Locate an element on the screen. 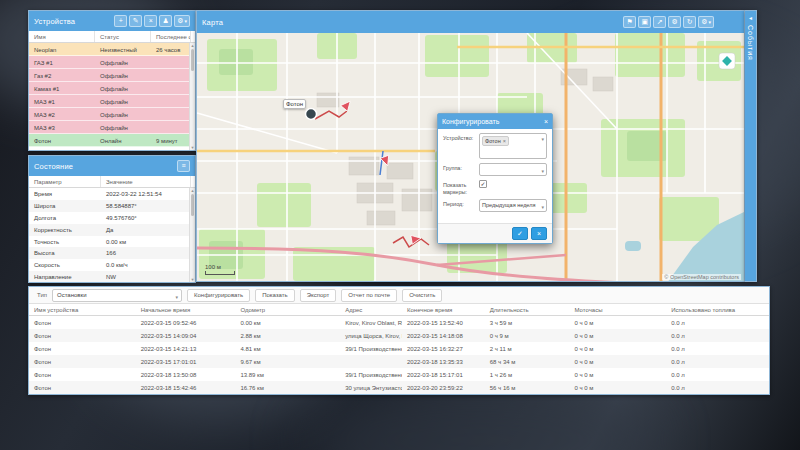  period-select: Предыдущая неделя ▾ is located at coordinates (513, 206).